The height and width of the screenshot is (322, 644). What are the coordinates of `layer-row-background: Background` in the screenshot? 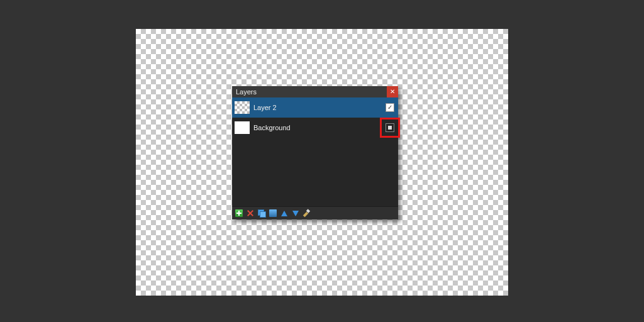 It's located at (315, 128).